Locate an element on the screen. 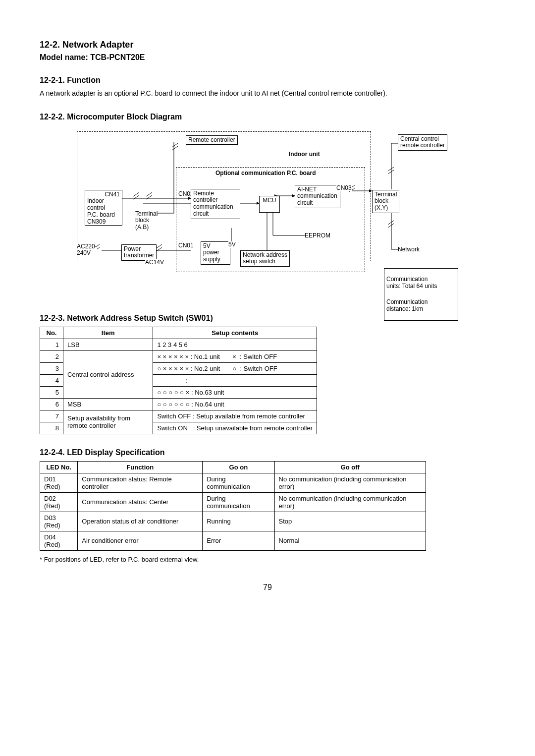 This screenshot has height=756, width=535. sw01-table: No. Item Setup contents 1LSB1 2 3 4 5 6 … is located at coordinates (178, 381).